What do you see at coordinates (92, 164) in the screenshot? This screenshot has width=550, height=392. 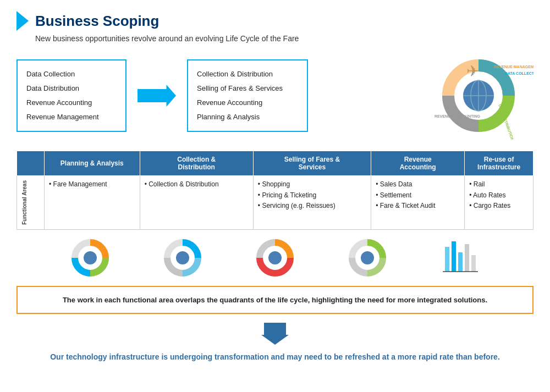 I see `table-header-planning: Planning & Analysis` at bounding box center [92, 164].